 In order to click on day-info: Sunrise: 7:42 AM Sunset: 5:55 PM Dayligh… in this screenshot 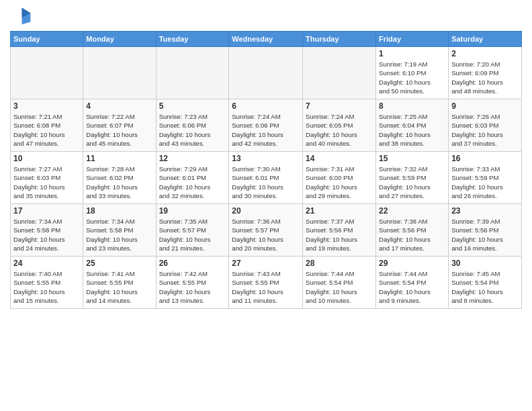, I will do `click(193, 287)`.